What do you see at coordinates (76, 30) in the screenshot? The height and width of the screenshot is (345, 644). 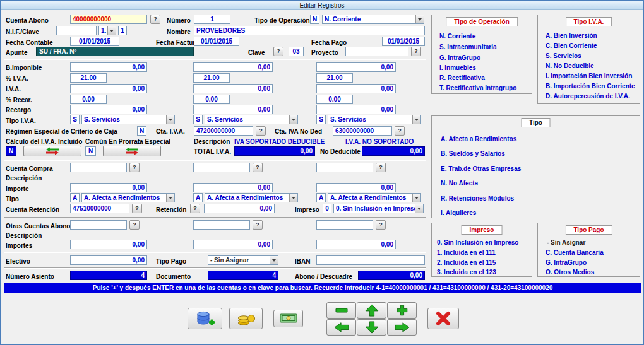 I see `nif-input` at bounding box center [76, 30].